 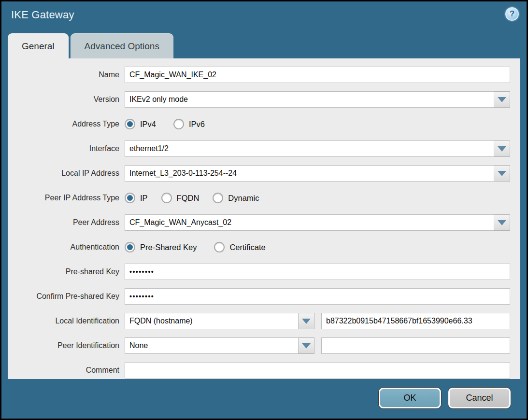 I want to click on peer-ip-radio, so click(x=130, y=198).